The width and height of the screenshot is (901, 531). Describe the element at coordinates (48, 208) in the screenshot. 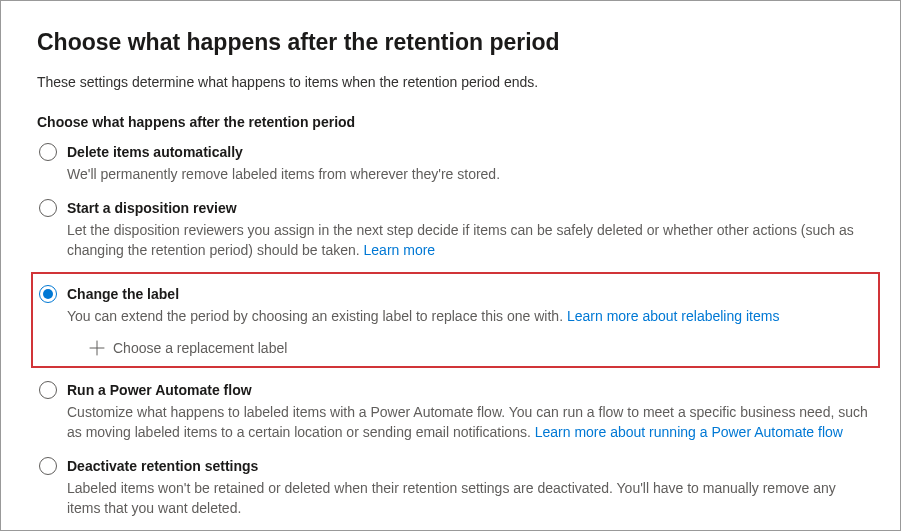

I see `radio-disposition-review` at that location.